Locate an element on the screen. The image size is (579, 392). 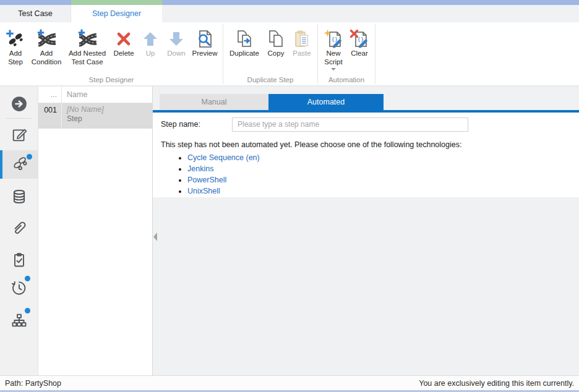
add-condition-button: Add Condition is located at coordinates (46, 47).